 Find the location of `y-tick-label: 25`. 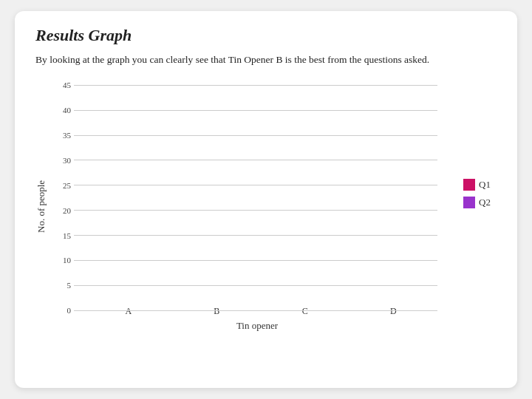

y-tick-label: 25 is located at coordinates (62, 185).